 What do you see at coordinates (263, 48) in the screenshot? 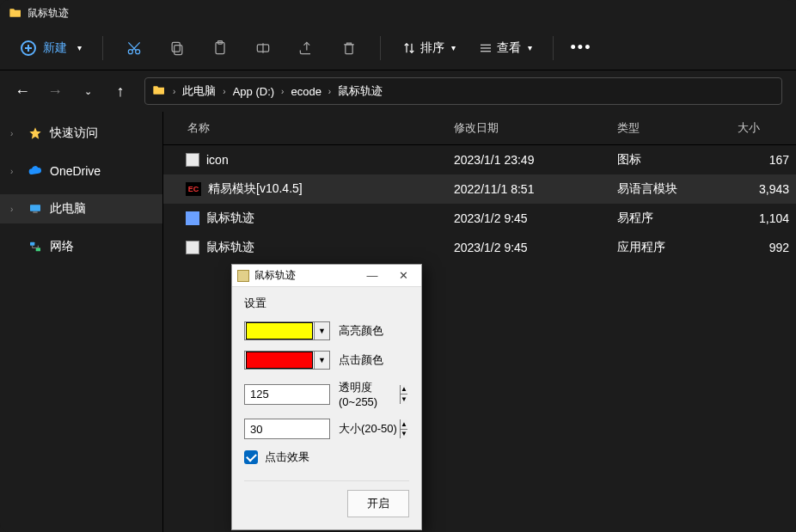
I see `rename-button` at bounding box center [263, 48].